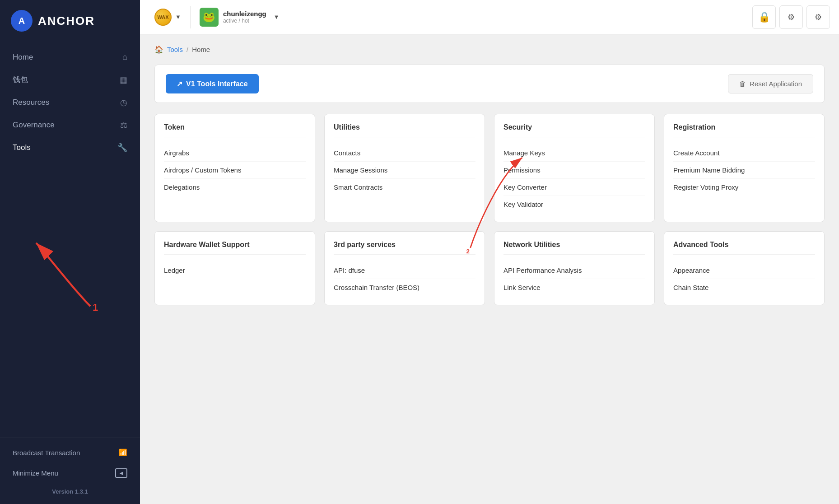 The width and height of the screenshot is (839, 504). What do you see at coordinates (744, 153) in the screenshot?
I see `card-item-create-account: Create Account` at bounding box center [744, 153].